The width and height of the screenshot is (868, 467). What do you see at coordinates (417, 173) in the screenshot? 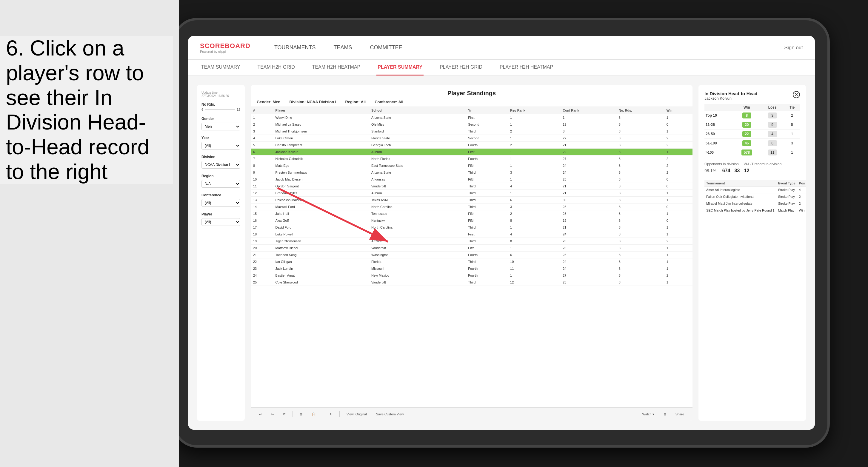
I see `cell-school: Arizona State` at bounding box center [417, 173].